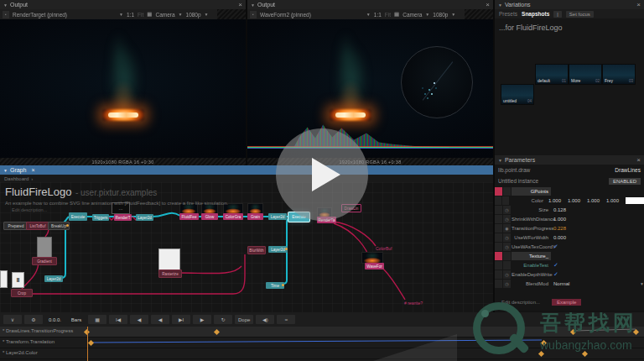 The height and width of the screenshot is (361, 644). Describe the element at coordinates (55, 319) in the screenshot. I see `time-display: 0.0.0.` at that location.